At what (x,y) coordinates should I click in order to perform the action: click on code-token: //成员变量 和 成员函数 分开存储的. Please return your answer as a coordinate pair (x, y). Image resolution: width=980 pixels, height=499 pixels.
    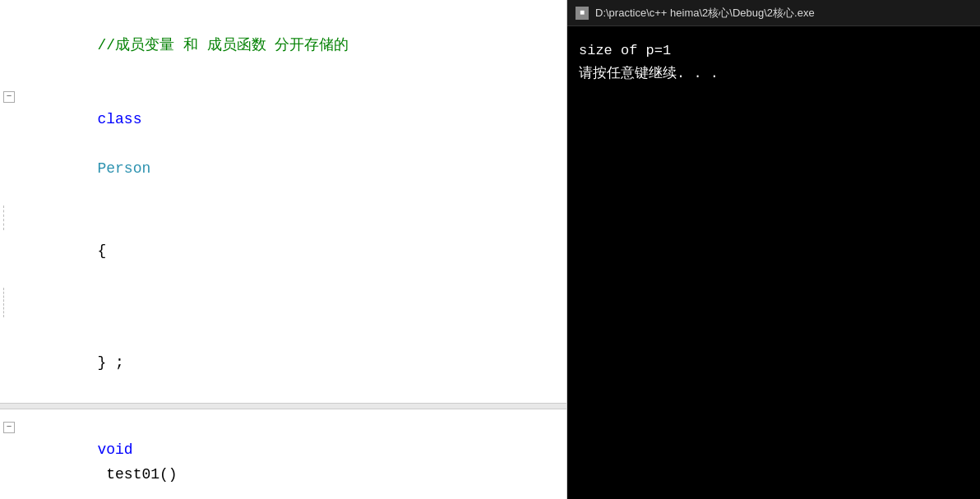
    Looking at the image, I should click on (223, 45).